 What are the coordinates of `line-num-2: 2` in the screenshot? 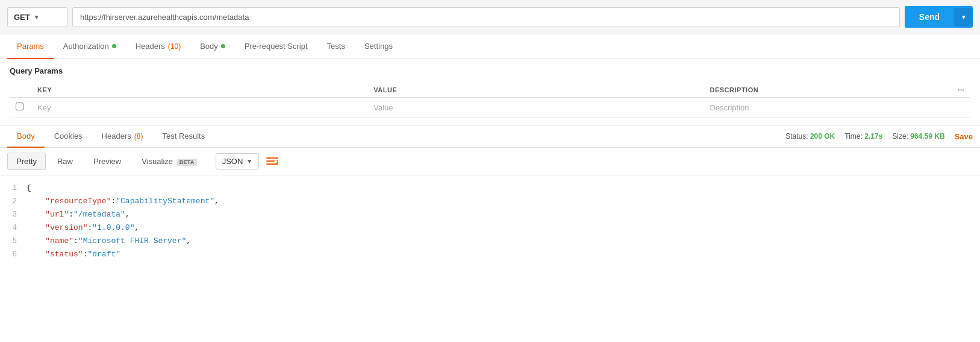 It's located at (14, 201).